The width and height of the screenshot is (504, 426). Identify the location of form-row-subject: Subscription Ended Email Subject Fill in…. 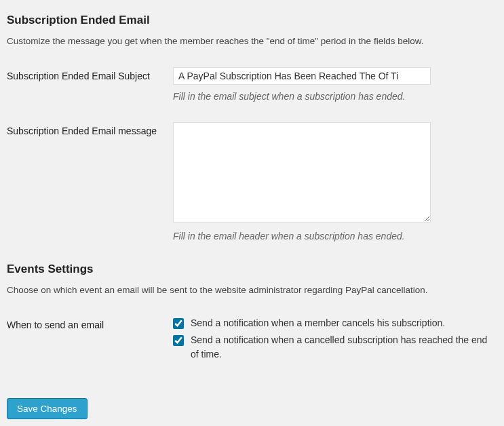
(252, 85).